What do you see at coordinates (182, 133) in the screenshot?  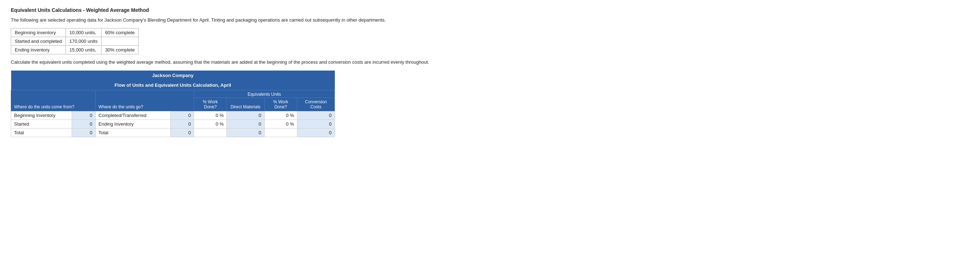 I see `to-value-3: 0` at bounding box center [182, 133].